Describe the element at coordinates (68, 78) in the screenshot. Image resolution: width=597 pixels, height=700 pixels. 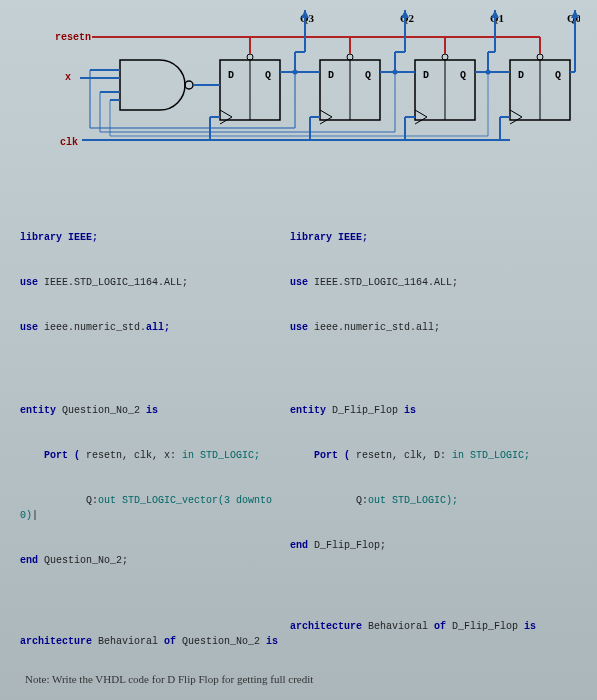
I see `x-label: x` at that location.